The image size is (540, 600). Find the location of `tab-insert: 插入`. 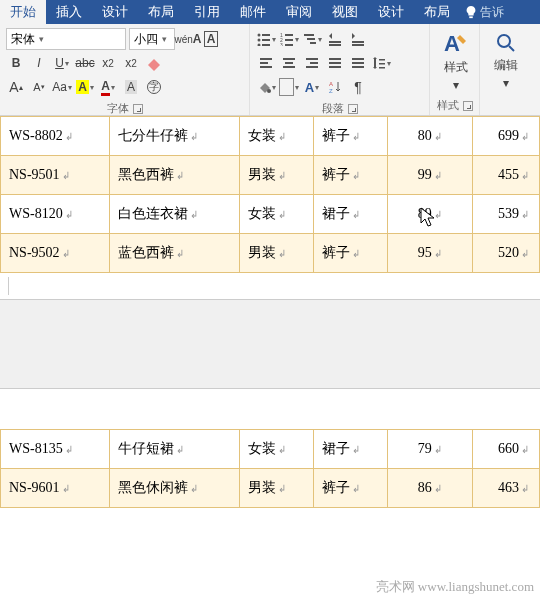

tab-insert: 插入 is located at coordinates (69, 12).